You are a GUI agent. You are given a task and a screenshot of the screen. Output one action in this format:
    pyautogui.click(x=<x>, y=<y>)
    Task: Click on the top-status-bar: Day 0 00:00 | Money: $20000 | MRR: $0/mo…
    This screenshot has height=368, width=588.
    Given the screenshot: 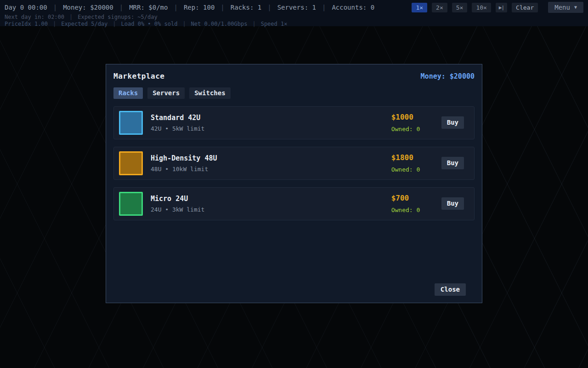 What is the action you would take?
    pyautogui.click(x=294, y=13)
    